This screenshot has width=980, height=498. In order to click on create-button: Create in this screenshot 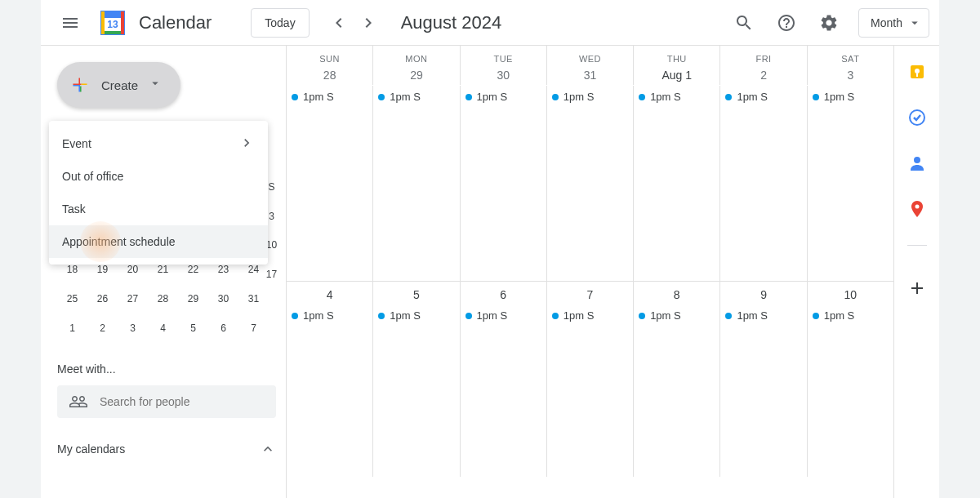, I will do `click(119, 85)`.